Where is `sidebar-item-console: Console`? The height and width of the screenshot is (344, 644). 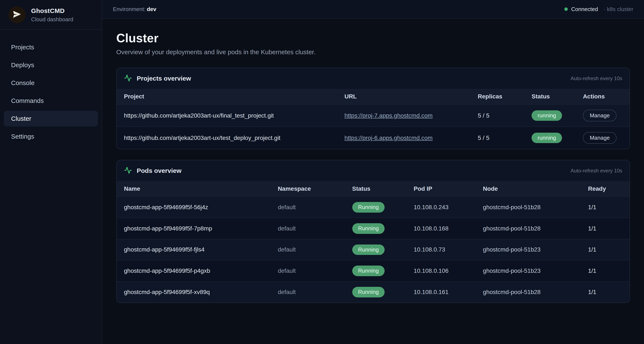
sidebar-item-console: Console is located at coordinates (51, 83).